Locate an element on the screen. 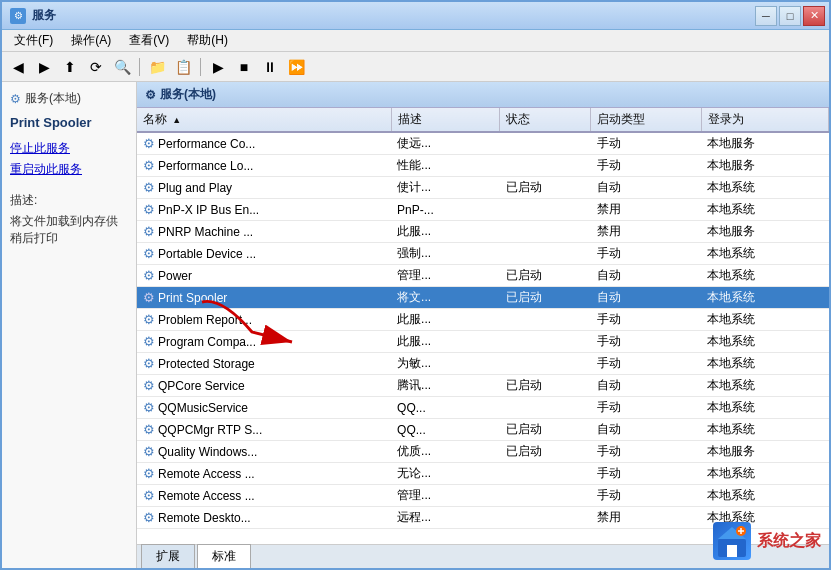 The image size is (831, 570). window-controls: ─ □ ✕ is located at coordinates (790, 16).